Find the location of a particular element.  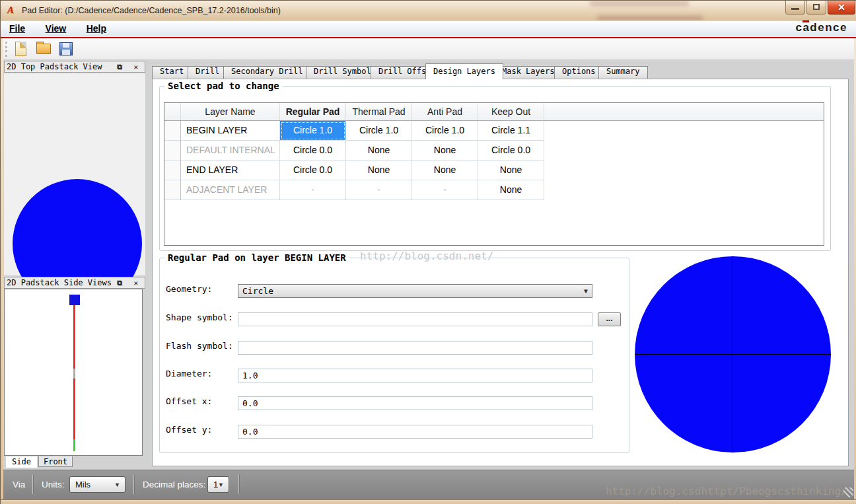

pad-table-header: Layer Name Regular Pad Thermal Pad Anti … is located at coordinates (494, 112).